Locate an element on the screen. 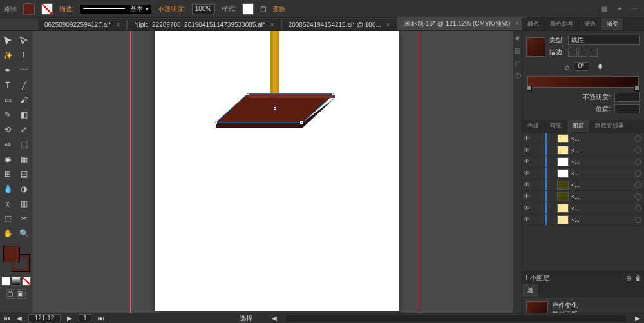  graphic-style-swatch is located at coordinates (248, 9).